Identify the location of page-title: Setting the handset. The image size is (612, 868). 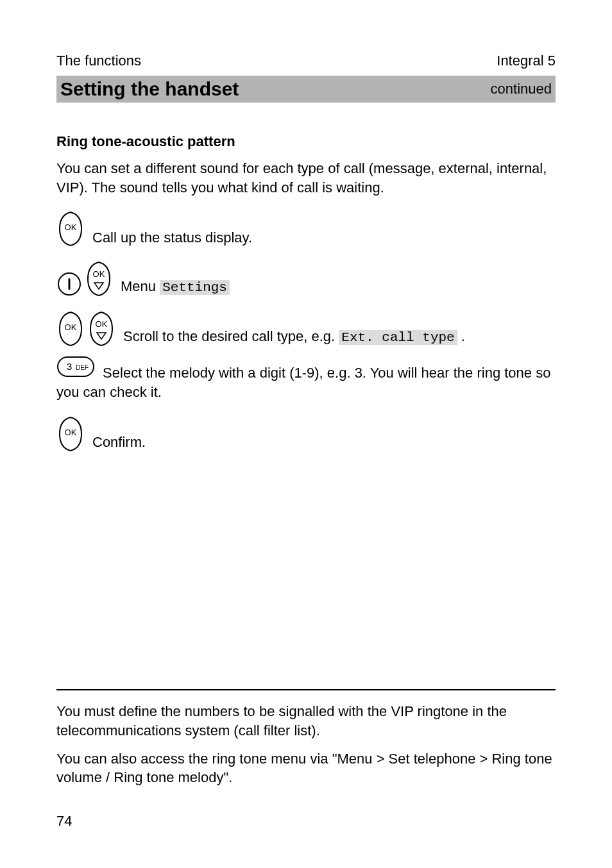
(231, 89).